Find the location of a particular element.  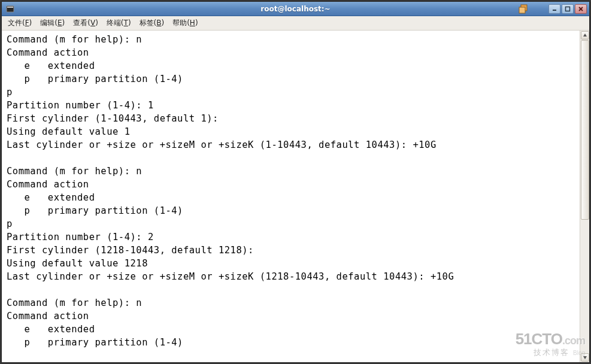

menu-item-t: 终端(T) is located at coordinates (119, 23).